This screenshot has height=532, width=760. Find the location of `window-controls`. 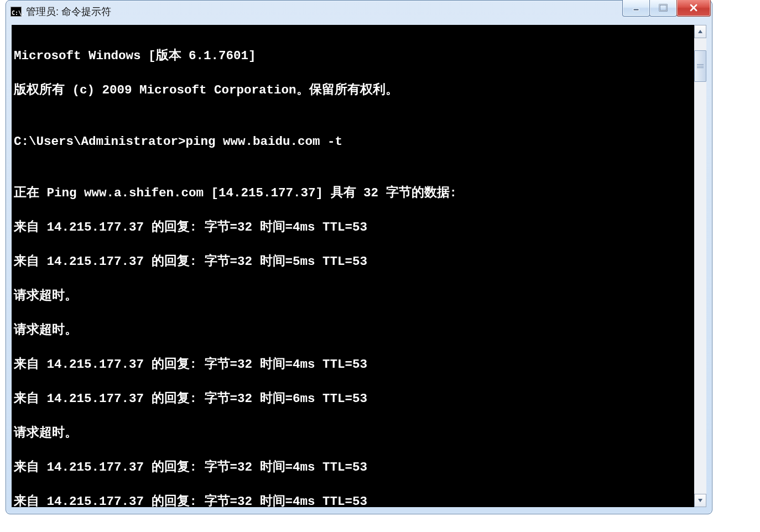

window-controls is located at coordinates (667, 8).